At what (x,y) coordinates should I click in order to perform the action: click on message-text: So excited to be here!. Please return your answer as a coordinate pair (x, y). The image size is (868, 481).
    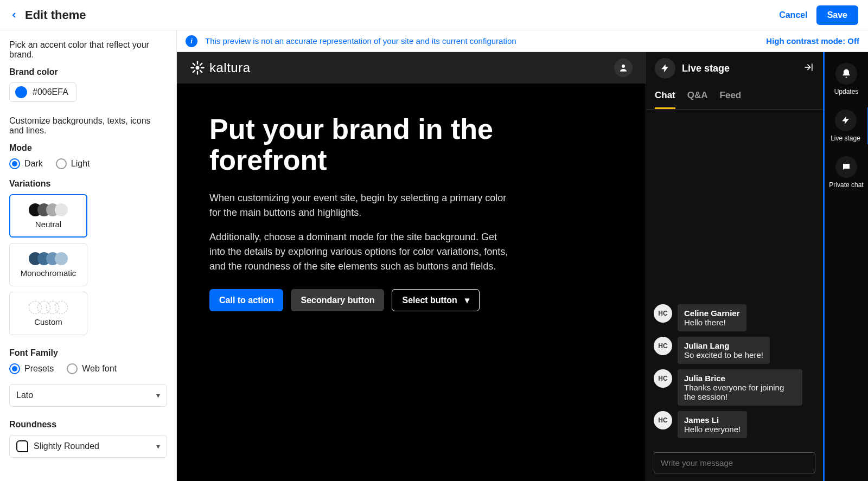
    Looking at the image, I should click on (724, 355).